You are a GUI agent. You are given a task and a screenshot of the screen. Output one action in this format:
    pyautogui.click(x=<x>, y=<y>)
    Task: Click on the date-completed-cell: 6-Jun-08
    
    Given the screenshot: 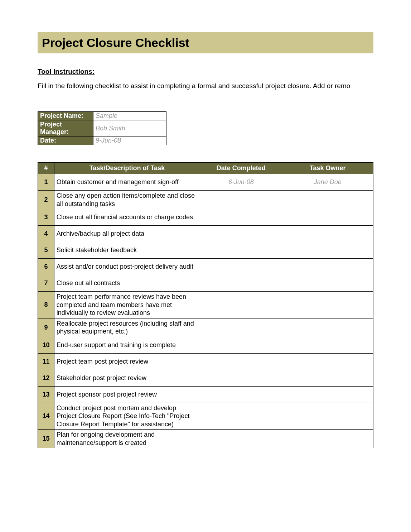 What is the action you would take?
    pyautogui.click(x=241, y=182)
    